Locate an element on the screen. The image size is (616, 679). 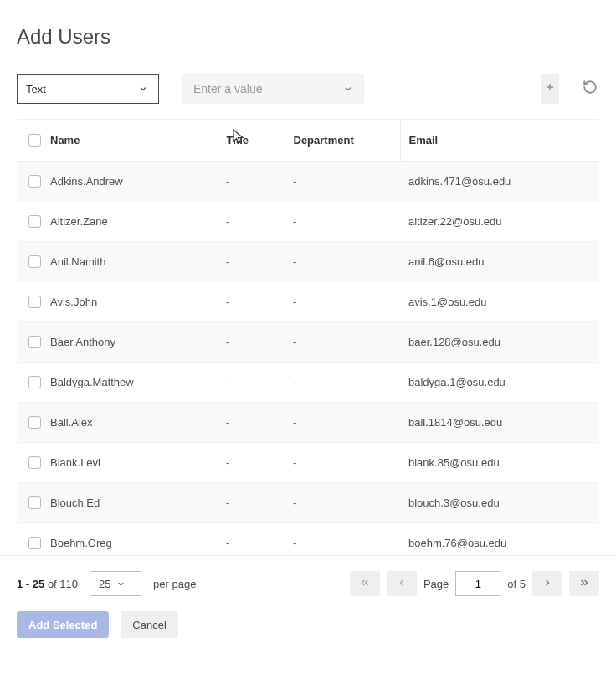
table-row: Boehm.Greg--boehm.76@osu.edu is located at coordinates (308, 539).